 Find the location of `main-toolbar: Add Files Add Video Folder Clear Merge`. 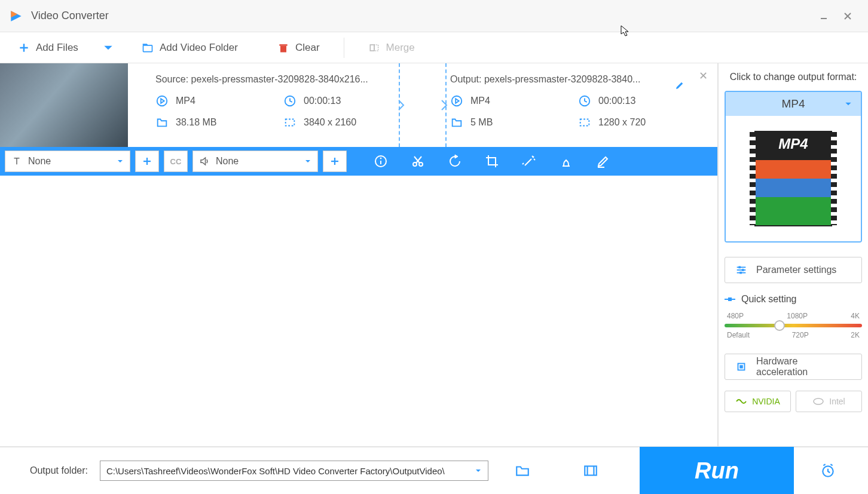

main-toolbar: Add Files Add Video Folder Clear Merge is located at coordinates (434, 48).